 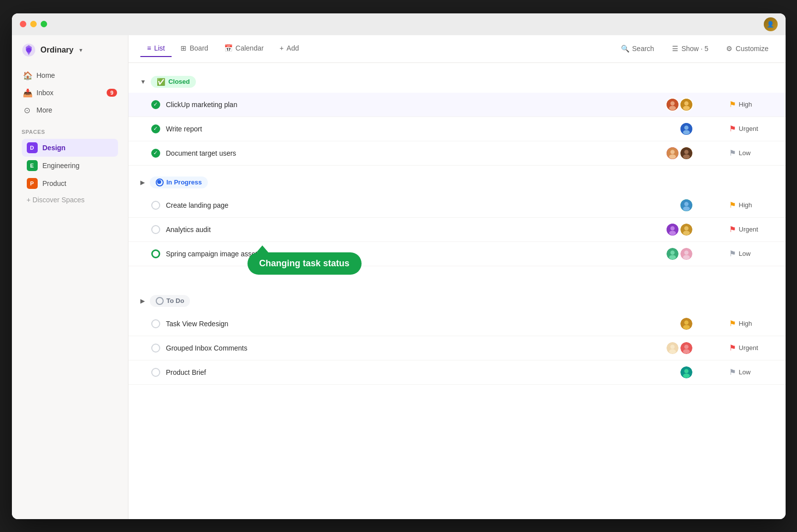 What do you see at coordinates (179, 81) in the screenshot?
I see `closed-label: Closed` at bounding box center [179, 81].